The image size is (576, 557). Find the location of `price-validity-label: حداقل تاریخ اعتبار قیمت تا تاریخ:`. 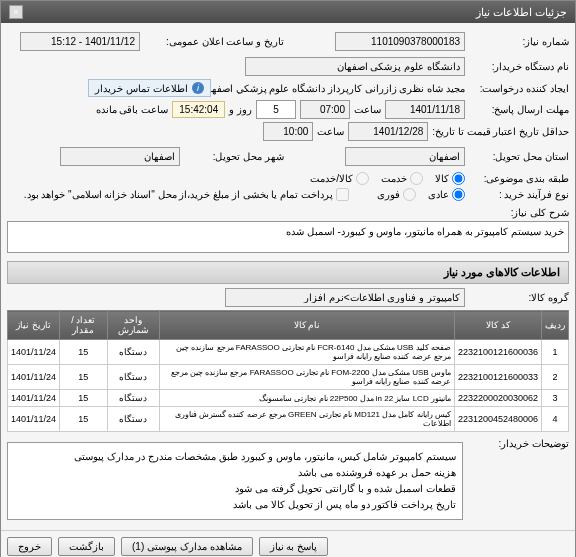

price-validity-label: حداقل تاریخ اعتبار قیمت تا تاریخ: is located at coordinates (500, 132).